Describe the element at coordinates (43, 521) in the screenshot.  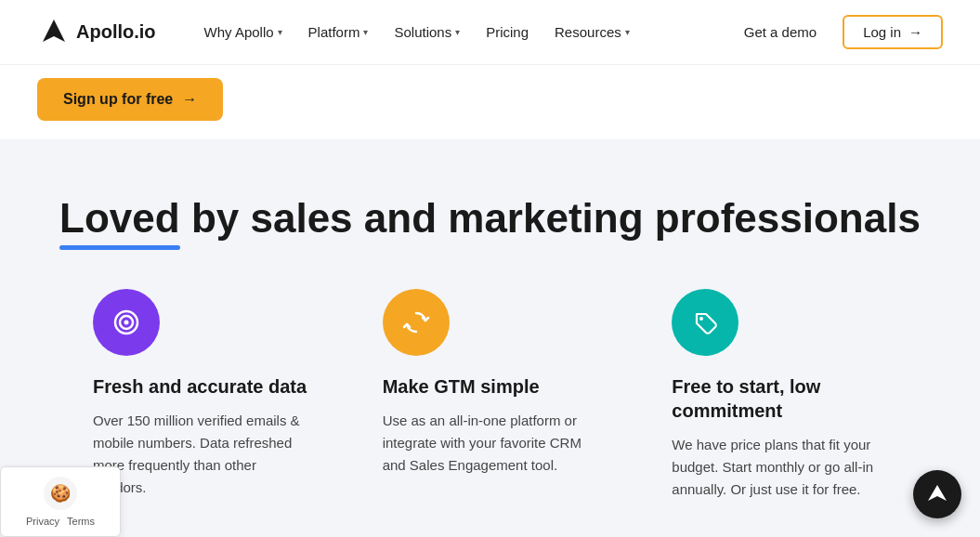
I see `privacy-link: Privacy` at that location.